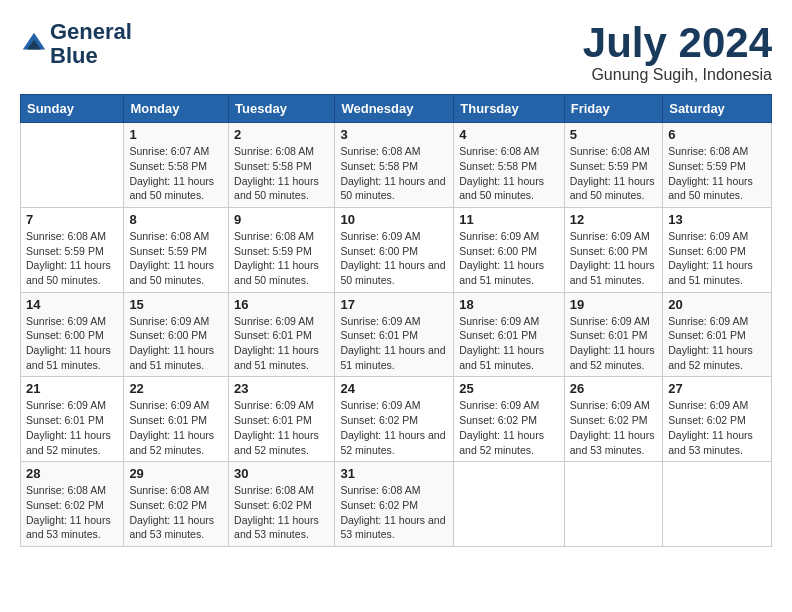 This screenshot has width=792, height=612. What do you see at coordinates (396, 109) in the screenshot?
I see `weekday-header-row: SundayMondayTuesdayWednesdayThursdayFrid…` at bounding box center [396, 109].